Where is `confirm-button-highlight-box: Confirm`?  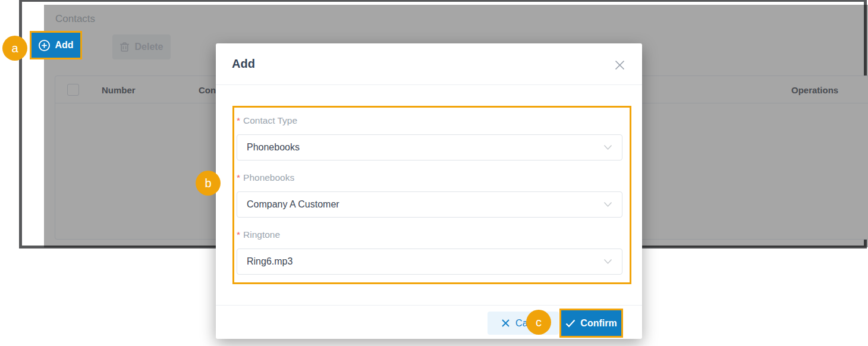
confirm-button-highlight-box: Confirm is located at coordinates (591, 323).